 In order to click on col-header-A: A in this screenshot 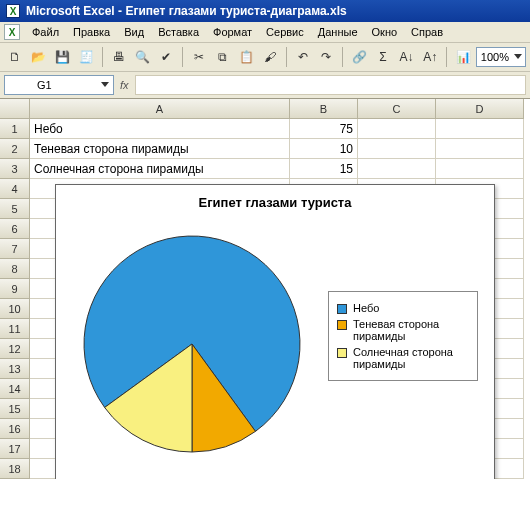, I will do `click(160, 109)`.